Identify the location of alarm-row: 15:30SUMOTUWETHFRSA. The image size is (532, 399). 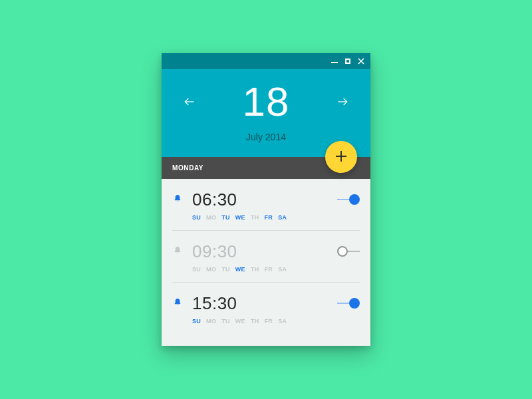
(266, 309).